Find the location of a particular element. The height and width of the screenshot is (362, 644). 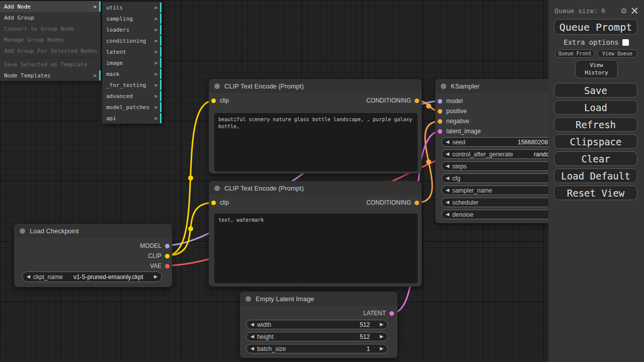

input-port-latent-image is located at coordinates (440, 132).